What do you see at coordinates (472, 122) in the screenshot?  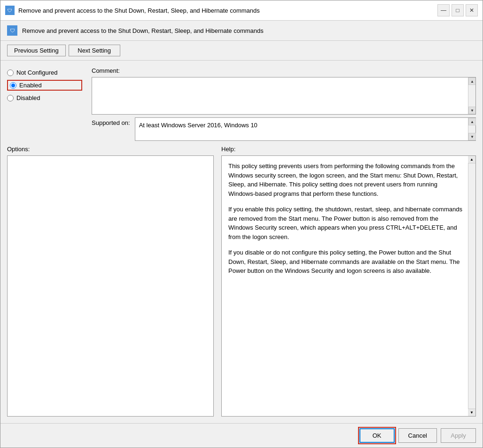 I see `supported-scroll-up: ▲` at bounding box center [472, 122].